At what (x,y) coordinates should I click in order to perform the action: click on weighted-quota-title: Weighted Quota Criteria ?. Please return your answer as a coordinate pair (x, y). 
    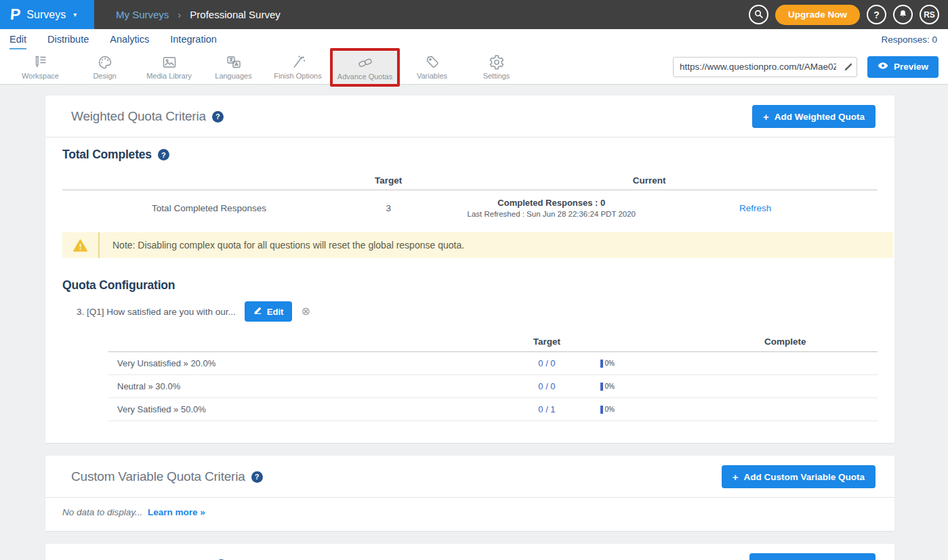
    Looking at the image, I should click on (148, 116).